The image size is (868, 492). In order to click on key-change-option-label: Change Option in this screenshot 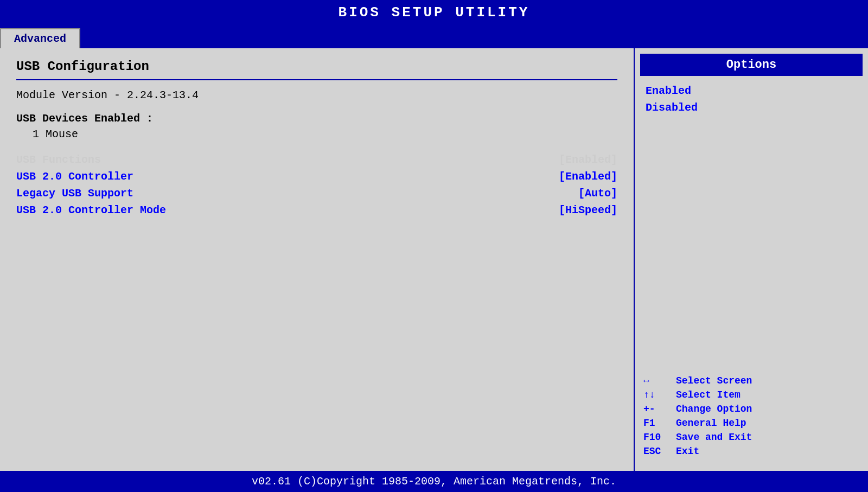, I will do `click(714, 409)`.